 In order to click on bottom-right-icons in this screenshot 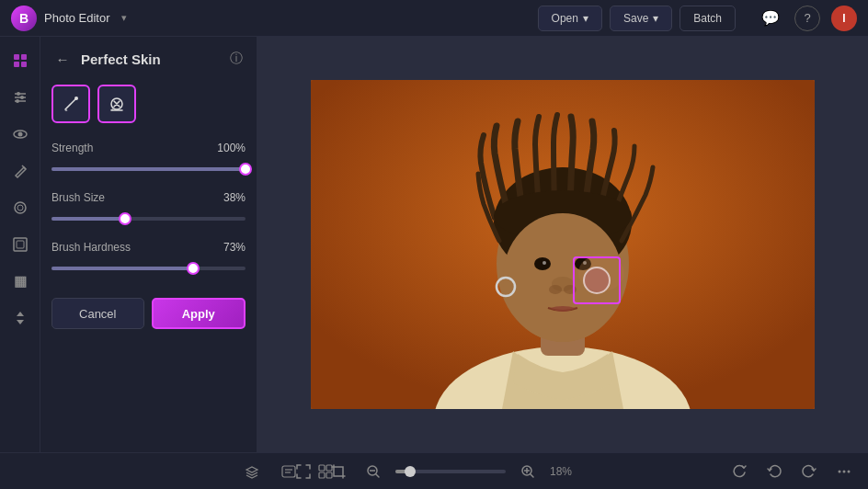, I will do `click(792, 472)`.